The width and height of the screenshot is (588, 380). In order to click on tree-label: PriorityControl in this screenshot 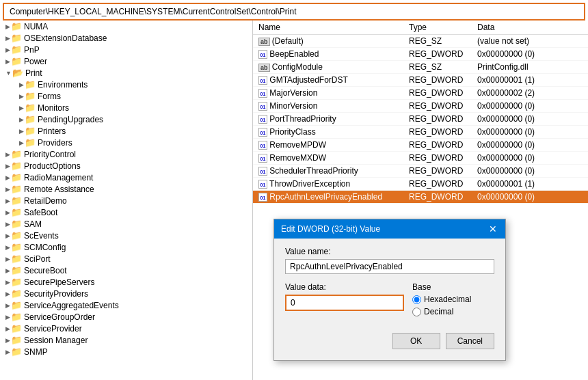, I will do `click(50, 154)`.